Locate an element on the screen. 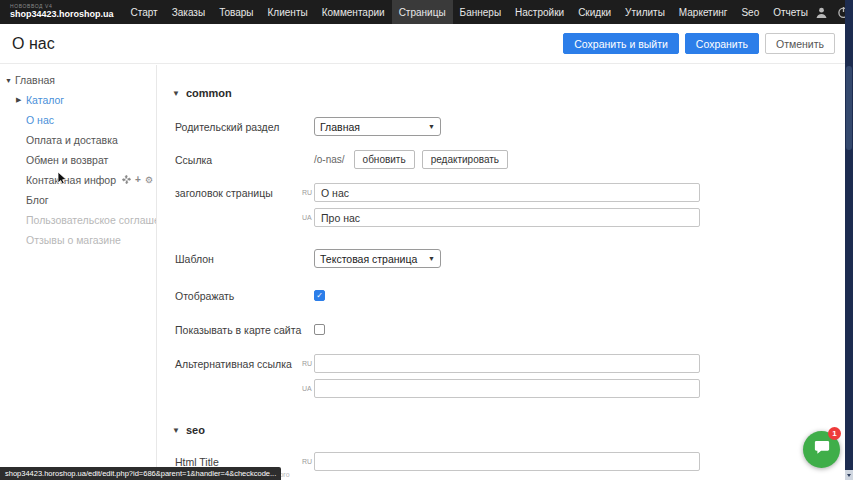  app-logo: НОВОВВОД V4 shop34423.horoshop.ua is located at coordinates (62, 12).